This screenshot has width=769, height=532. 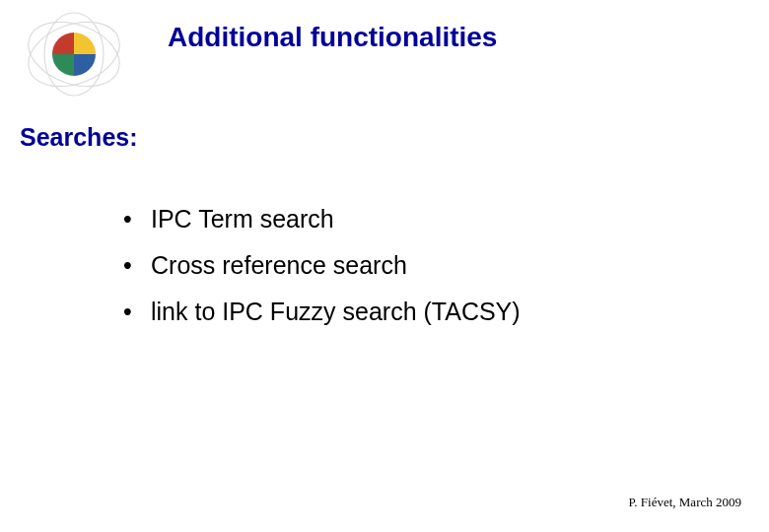 What do you see at coordinates (79, 138) in the screenshot?
I see `section-heading: Searches:` at bounding box center [79, 138].